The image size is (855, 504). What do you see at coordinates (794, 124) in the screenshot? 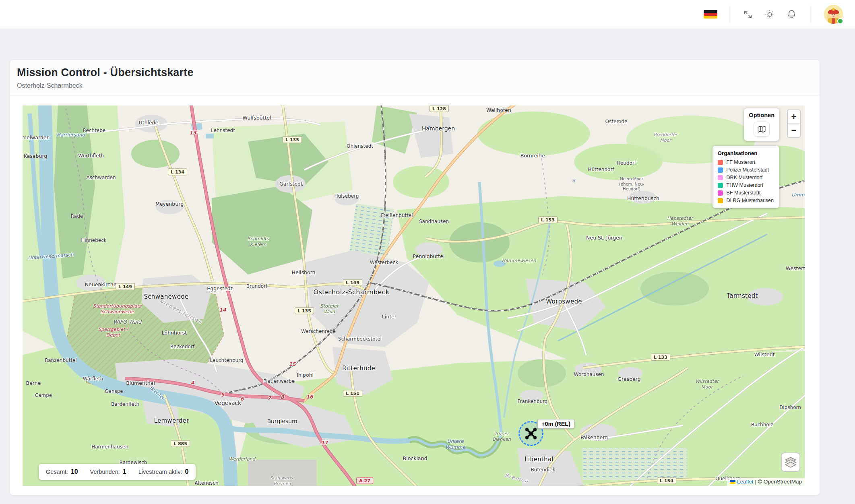
I see `zoom-control: + −` at bounding box center [794, 124].